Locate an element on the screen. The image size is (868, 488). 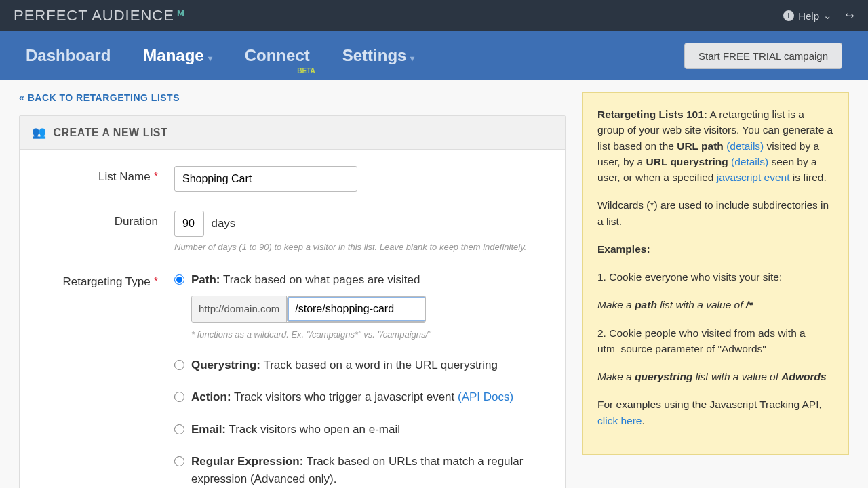
nav-connect: Connect BETA is located at coordinates (277, 56).